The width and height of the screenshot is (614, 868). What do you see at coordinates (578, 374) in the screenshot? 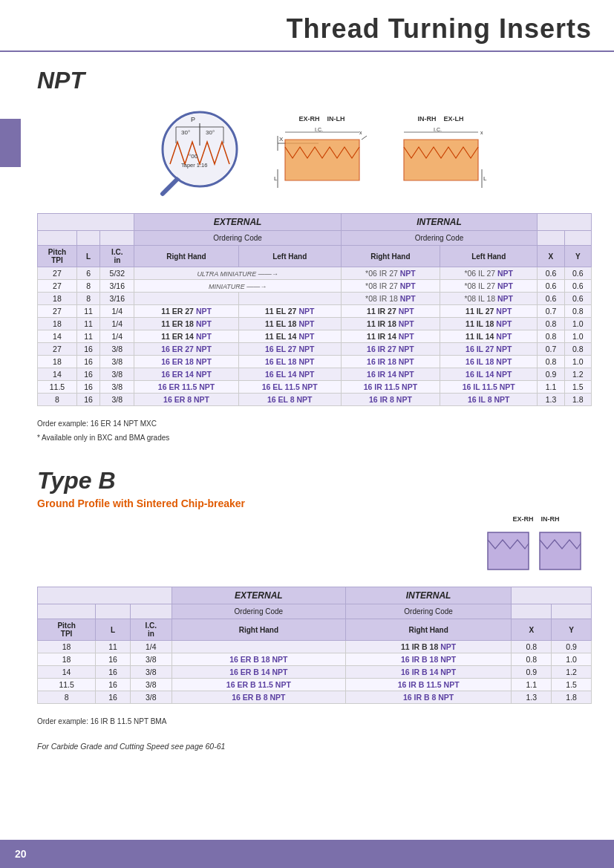
I see `Y-cell: 1.2` at bounding box center [578, 374].